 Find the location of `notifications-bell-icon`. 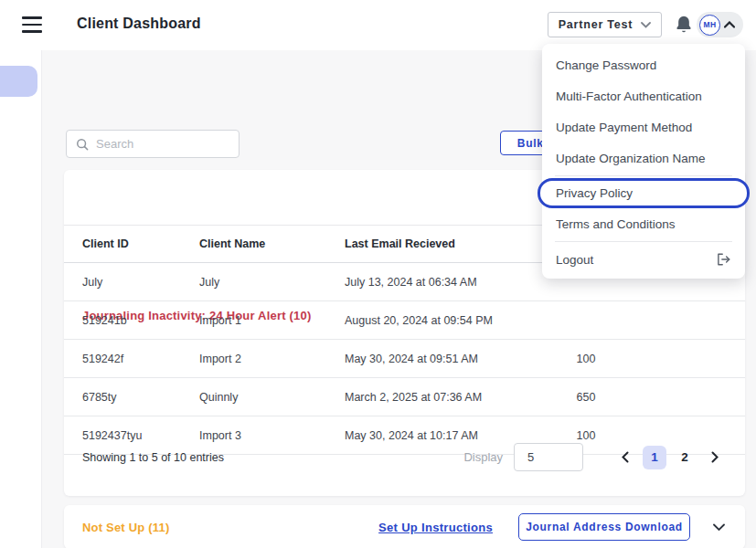

notifications-bell-icon is located at coordinates (684, 26).